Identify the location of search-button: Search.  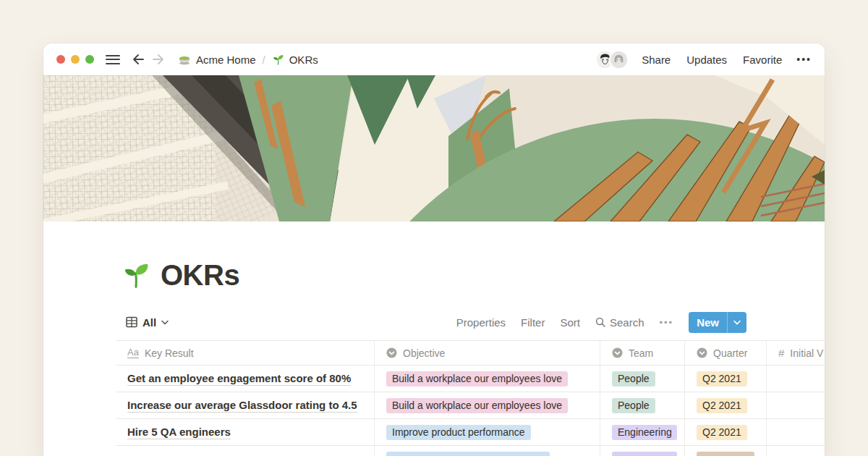
(620, 323).